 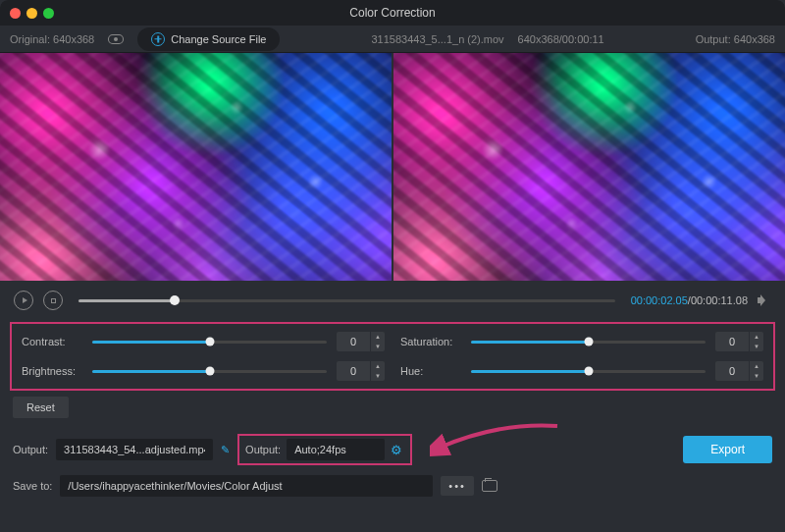 I want to click on hue-input, so click(x=732, y=371).